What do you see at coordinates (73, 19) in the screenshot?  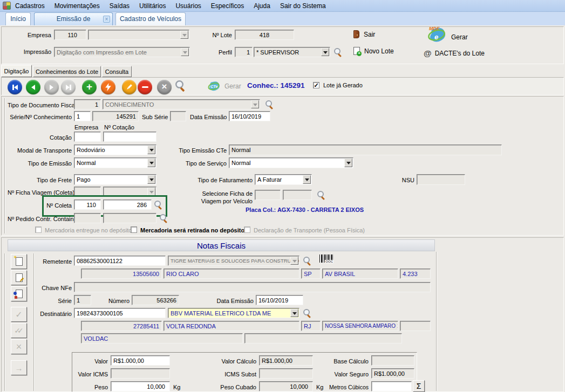 I see `tab-emissao-conhecimentos: Emissão de Conhecimentos ×` at bounding box center [73, 19].